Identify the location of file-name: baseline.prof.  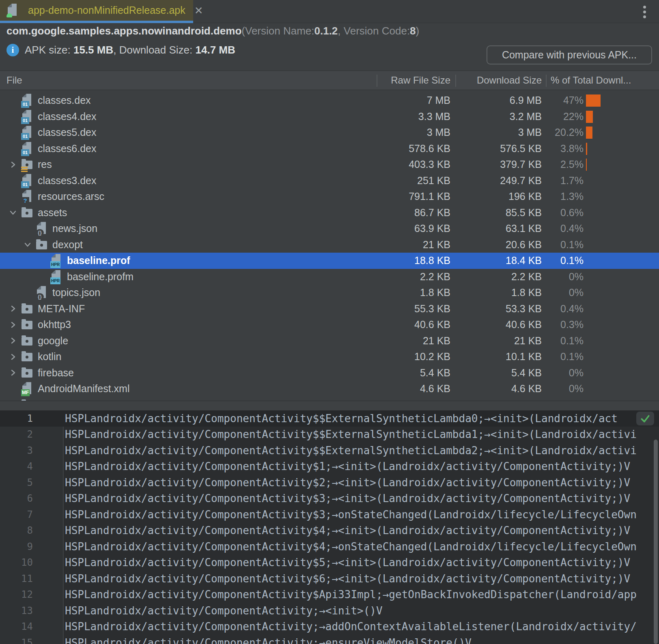
(99, 260).